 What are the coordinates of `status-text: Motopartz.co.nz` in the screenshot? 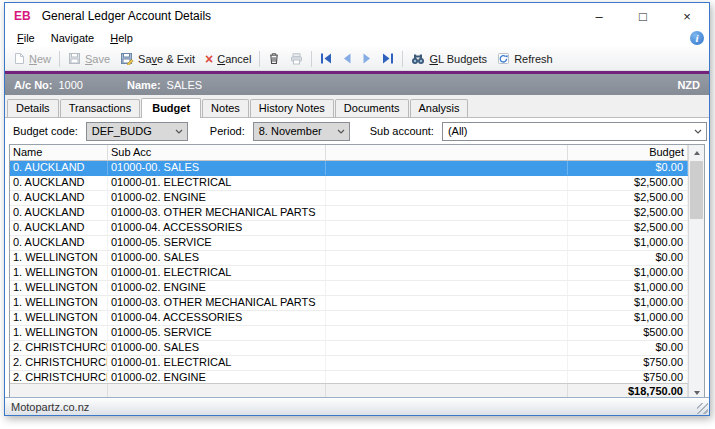 It's located at (50, 407).